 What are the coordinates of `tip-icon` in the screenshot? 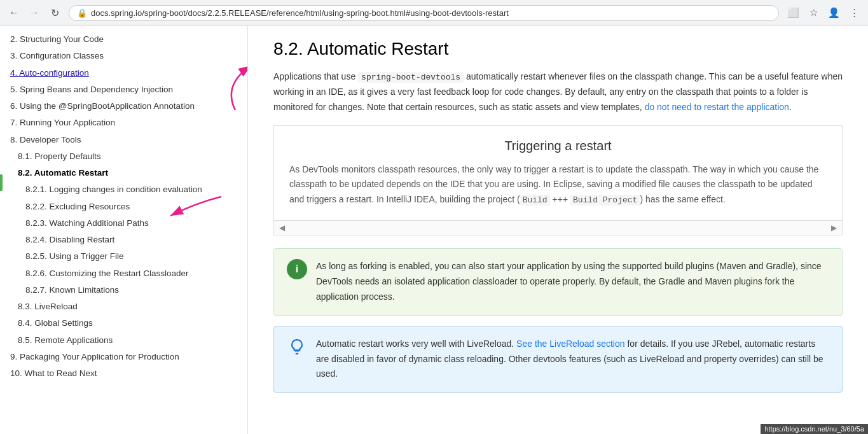 It's located at (297, 347).